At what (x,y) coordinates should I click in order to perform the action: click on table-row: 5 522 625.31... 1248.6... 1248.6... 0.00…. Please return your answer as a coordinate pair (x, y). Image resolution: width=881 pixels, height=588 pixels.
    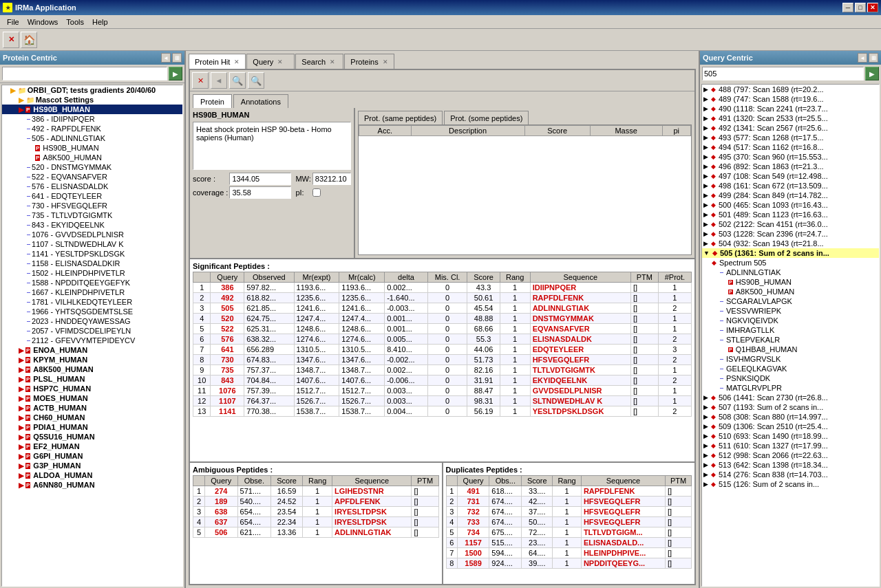
    Looking at the image, I should click on (443, 329).